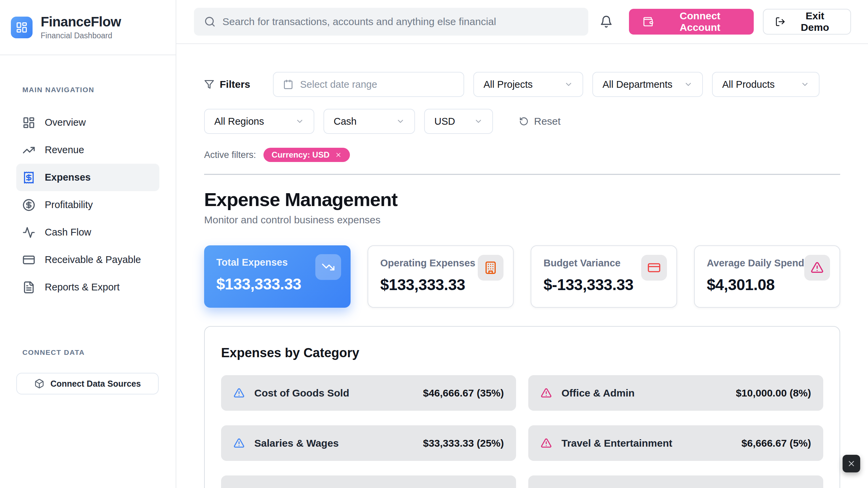 The height and width of the screenshot is (488, 868). Describe the element at coordinates (334, 393) in the screenshot. I see `category-name: Cost of Goods Sold` at that location.